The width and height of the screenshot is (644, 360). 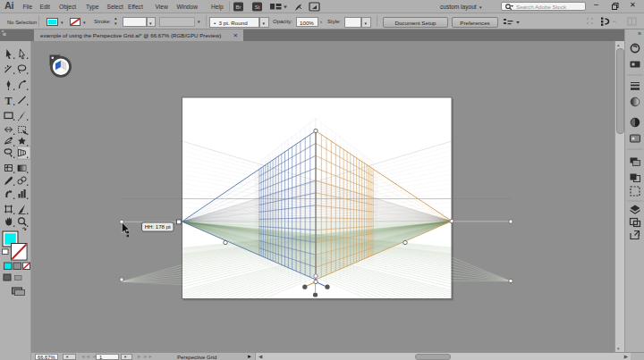 I want to click on svg-text: T, so click(x=8, y=101).